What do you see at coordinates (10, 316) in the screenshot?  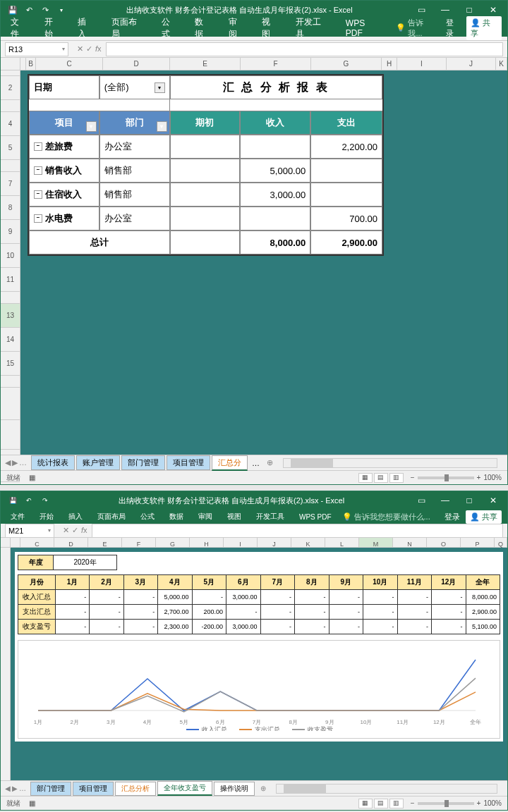 I see `row-13: 13` at bounding box center [10, 316].